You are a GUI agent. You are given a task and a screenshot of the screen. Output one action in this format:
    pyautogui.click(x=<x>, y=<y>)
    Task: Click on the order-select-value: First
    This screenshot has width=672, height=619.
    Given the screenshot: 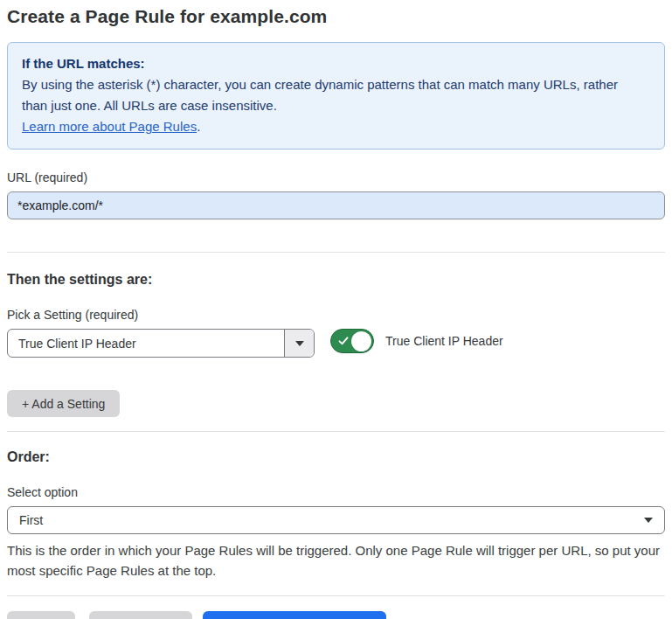 What is the action you would take?
    pyautogui.click(x=31, y=520)
    